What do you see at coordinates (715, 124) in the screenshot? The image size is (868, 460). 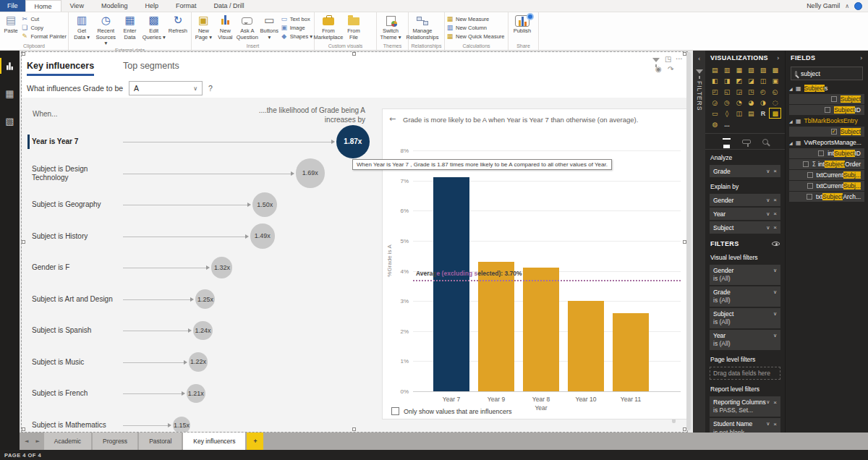 I see `visual-type-icon: ◍` at bounding box center [715, 124].